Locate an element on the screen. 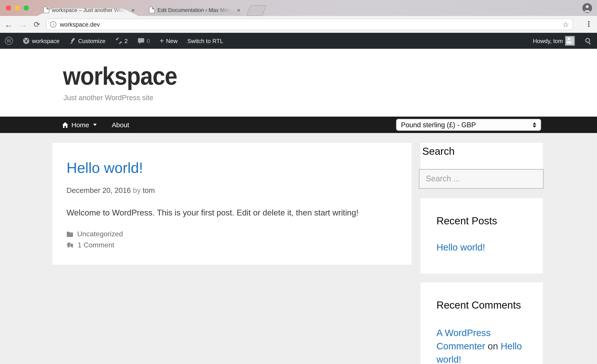 The height and width of the screenshot is (364, 597). admin-bar-site-name: workspace is located at coordinates (41, 41).